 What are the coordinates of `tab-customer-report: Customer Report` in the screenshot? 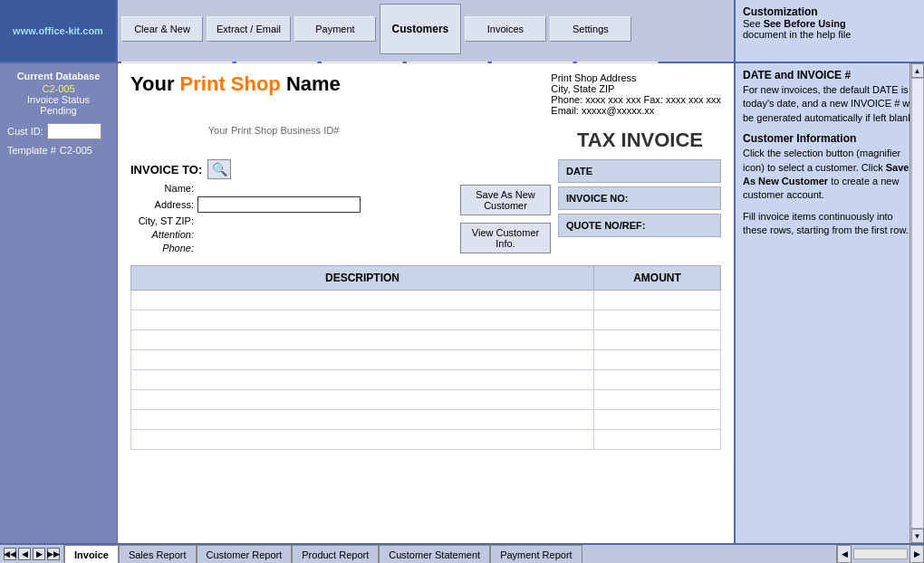 It's located at (245, 554).